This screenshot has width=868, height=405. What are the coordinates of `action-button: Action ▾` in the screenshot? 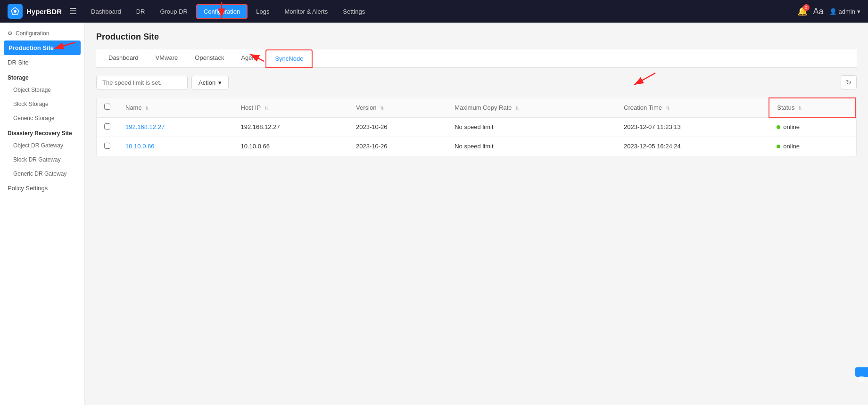 It's located at (210, 83).